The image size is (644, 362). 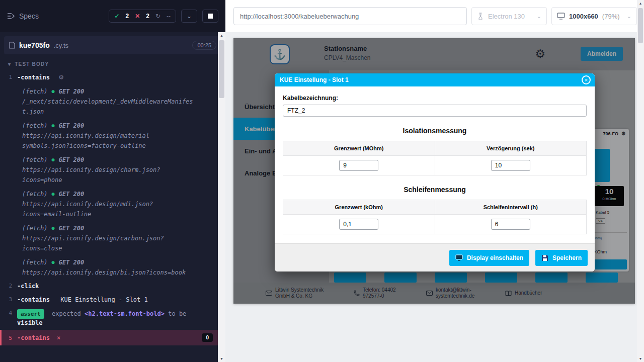 What do you see at coordinates (586, 80) in the screenshot?
I see `close-icon: ×` at bounding box center [586, 80].